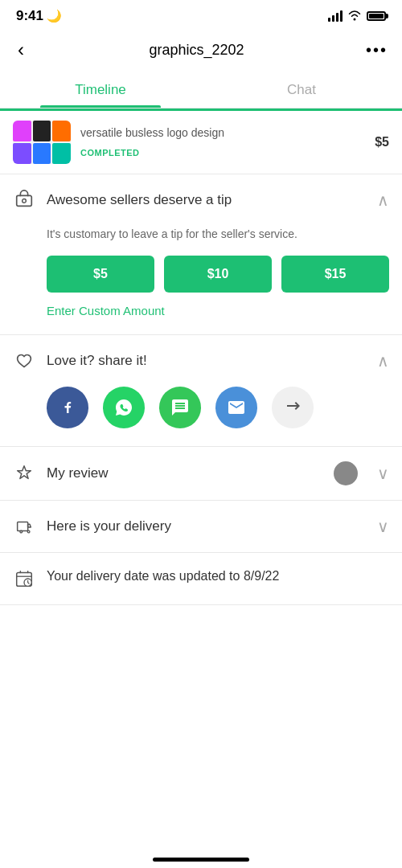 The width and height of the screenshot is (402, 868). I want to click on order-thumbnail, so click(42, 142).